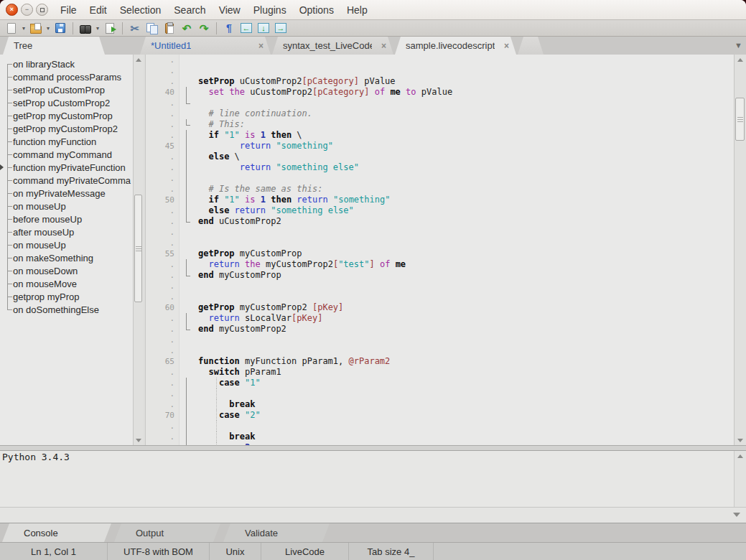 The height and width of the screenshot is (560, 746). I want to click on menu-file: File, so click(69, 10).